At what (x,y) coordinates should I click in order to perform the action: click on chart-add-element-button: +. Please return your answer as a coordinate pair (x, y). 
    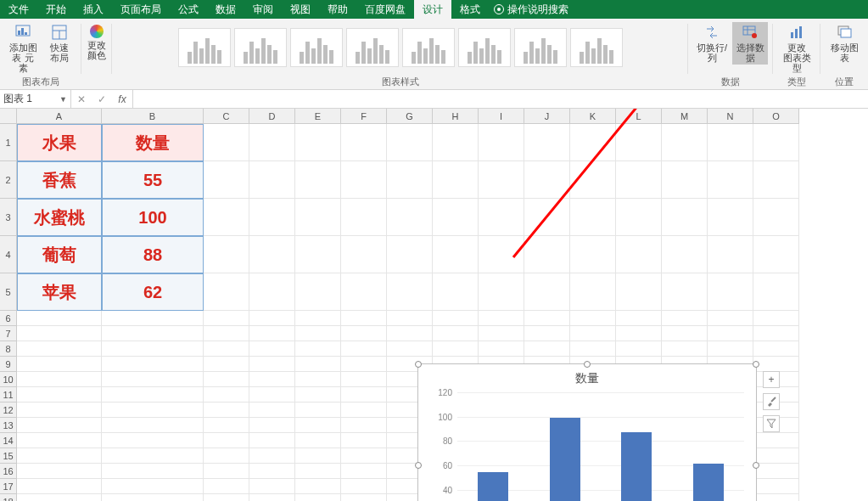
    Looking at the image, I should click on (771, 380).